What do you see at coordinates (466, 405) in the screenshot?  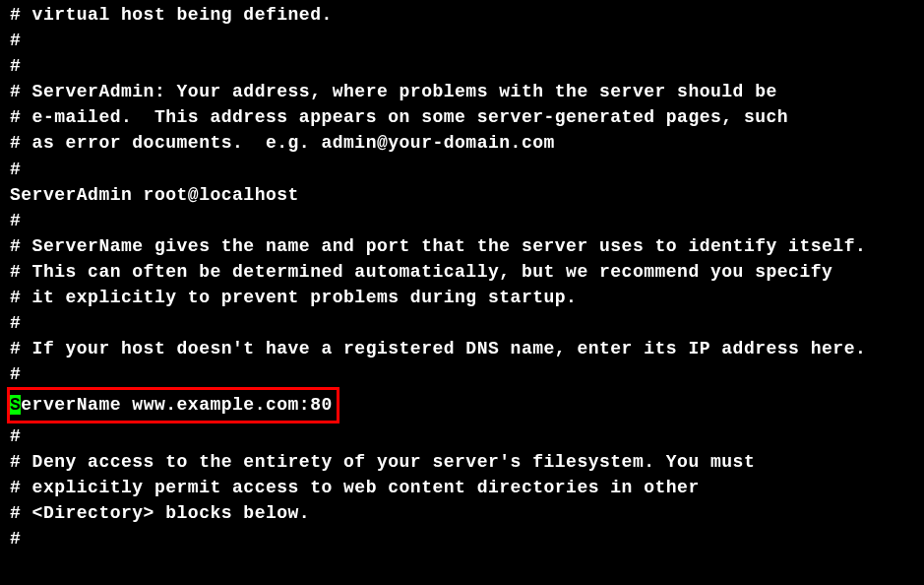 I see `config-directive-servername-highlighted: ServerName www.example.com:80` at bounding box center [466, 405].